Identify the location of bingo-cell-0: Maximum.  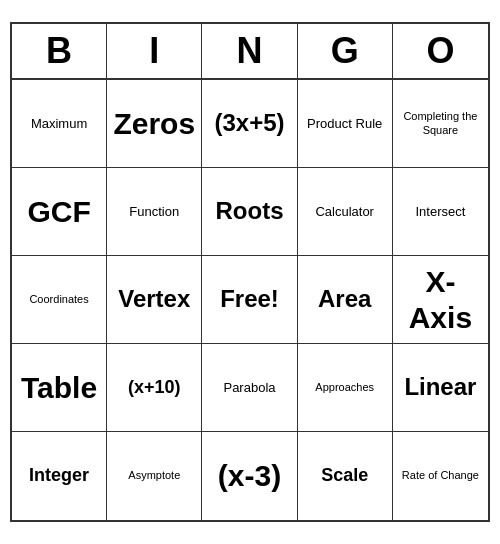
(60, 124).